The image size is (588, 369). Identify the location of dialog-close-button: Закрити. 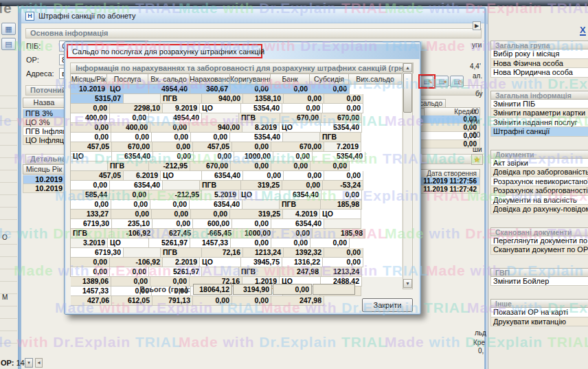
(387, 305).